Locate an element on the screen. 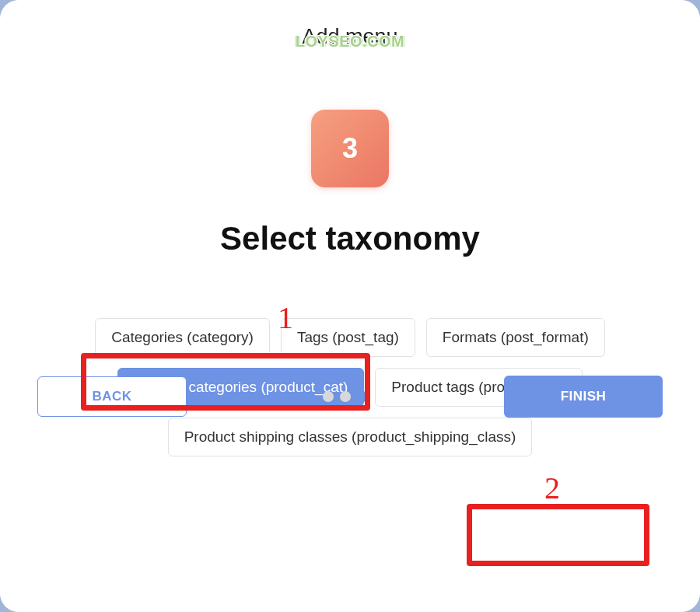 The image size is (700, 612). watermark: LOYSEO.COM is located at coordinates (350, 42).